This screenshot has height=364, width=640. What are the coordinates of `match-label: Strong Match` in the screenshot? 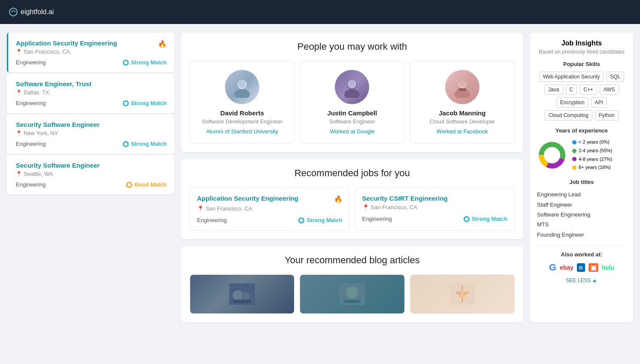 It's located at (325, 220).